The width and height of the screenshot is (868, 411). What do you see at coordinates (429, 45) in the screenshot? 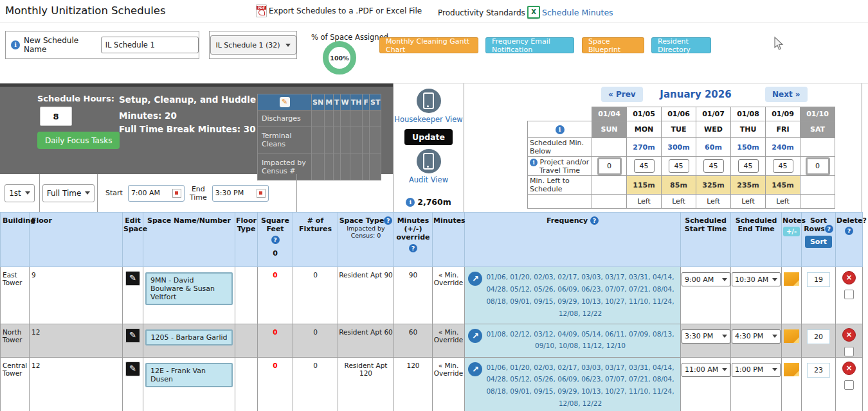
I see `monthly-cleaning-gantt-button: Monthly Cleaning Gantt Chart` at bounding box center [429, 45].